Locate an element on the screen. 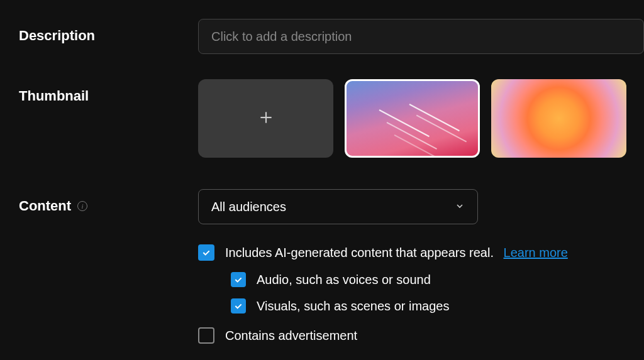  plus-icon is located at coordinates (266, 119).